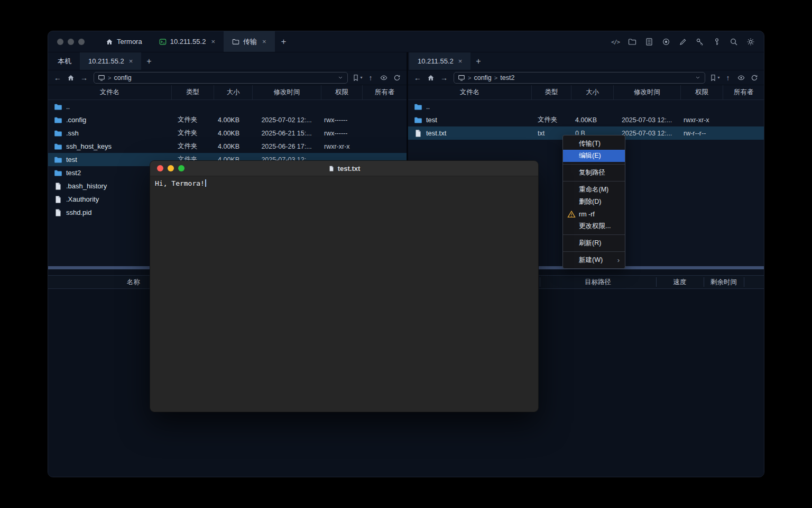 The image size is (812, 508). I want to click on menu-item-rename: 重命名(M), so click(594, 189).